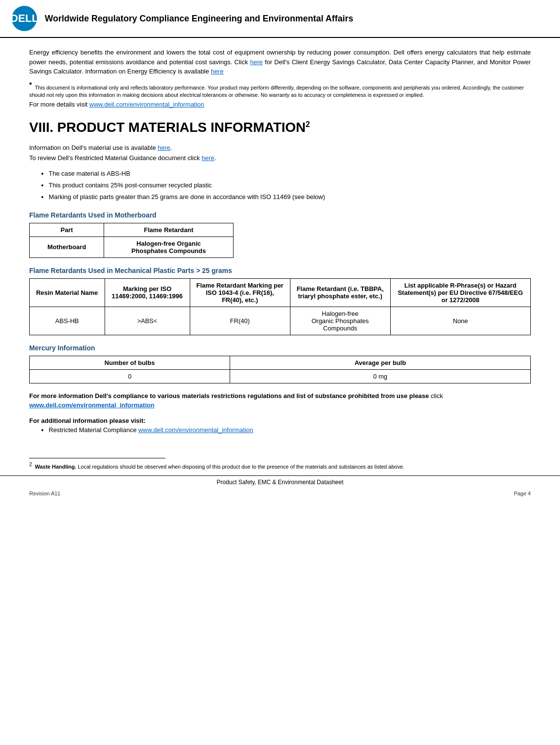  Describe the element at coordinates (280, 420) in the screenshot. I see `additional-heading: For additional information please visit:` at that location.